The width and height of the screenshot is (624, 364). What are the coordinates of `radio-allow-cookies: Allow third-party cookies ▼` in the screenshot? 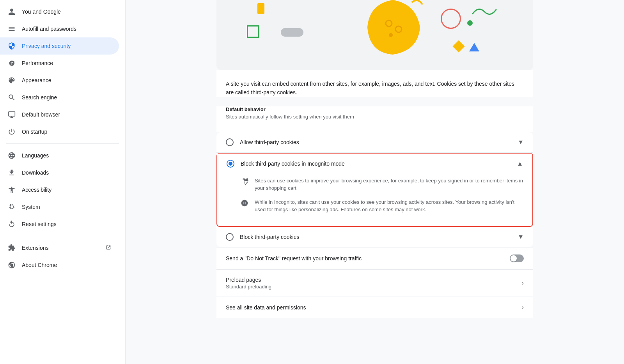 It's located at (375, 143).